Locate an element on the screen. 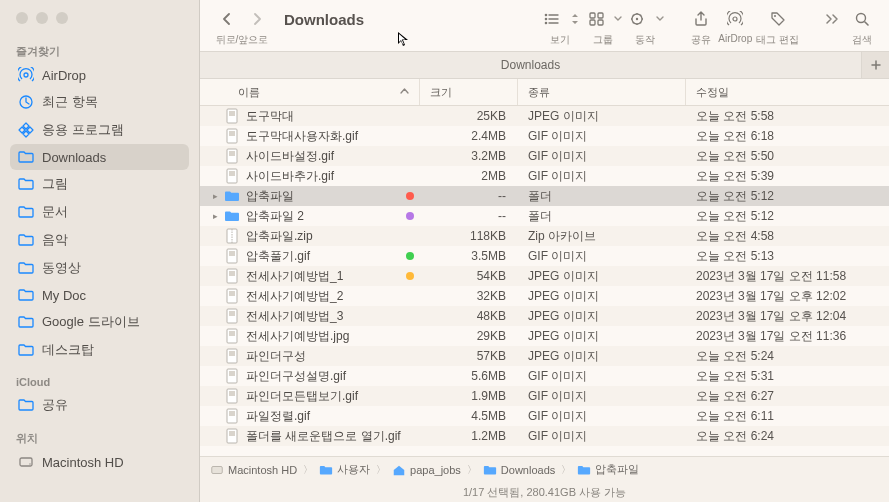 The height and width of the screenshot is (502, 889). file-row: 파일정렬.gif 4.5MB GIF 이미지 오늘 오전 6:11 is located at coordinates (544, 416).